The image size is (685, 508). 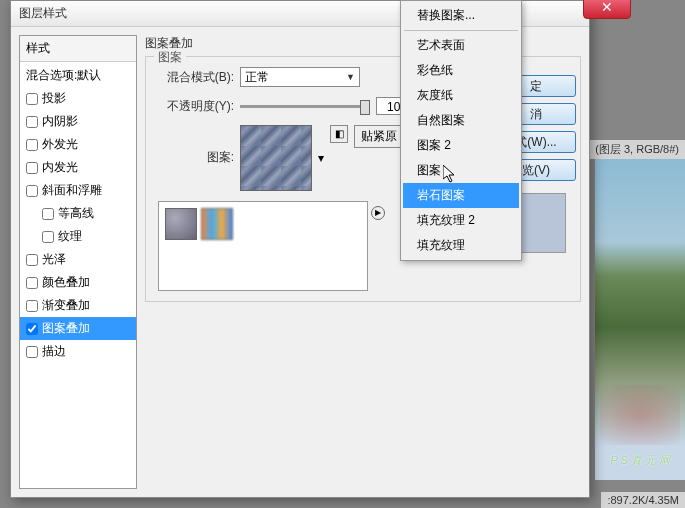 What do you see at coordinates (78, 168) in the screenshot?
I see `sidebar-item: 内发光` at bounding box center [78, 168].